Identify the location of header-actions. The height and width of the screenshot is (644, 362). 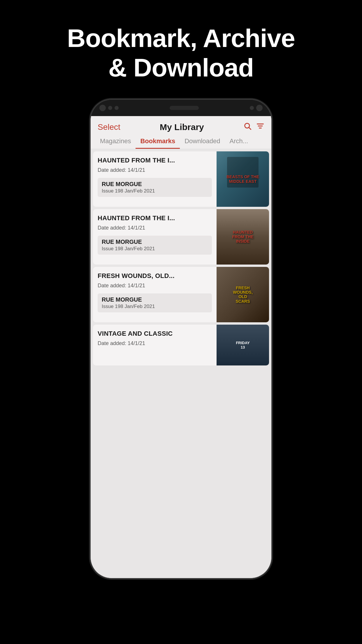
(254, 127).